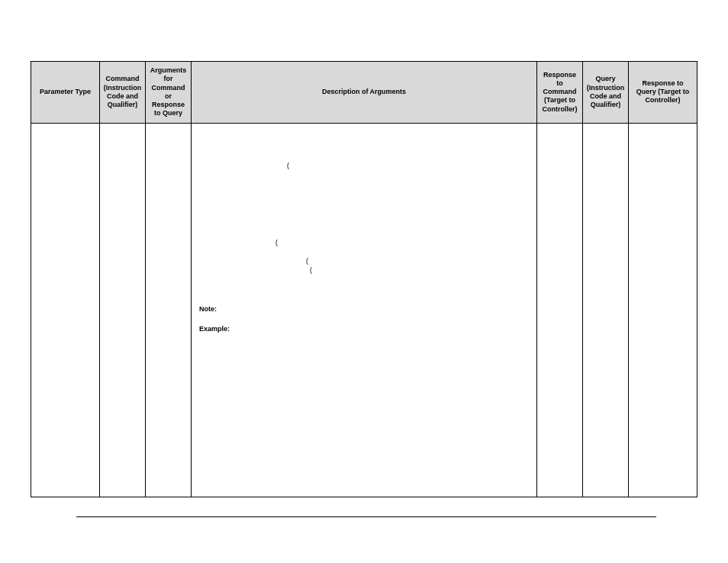 The image size is (728, 563). Describe the element at coordinates (365, 93) in the screenshot. I see `header-description: Description of Arguments` at that location.